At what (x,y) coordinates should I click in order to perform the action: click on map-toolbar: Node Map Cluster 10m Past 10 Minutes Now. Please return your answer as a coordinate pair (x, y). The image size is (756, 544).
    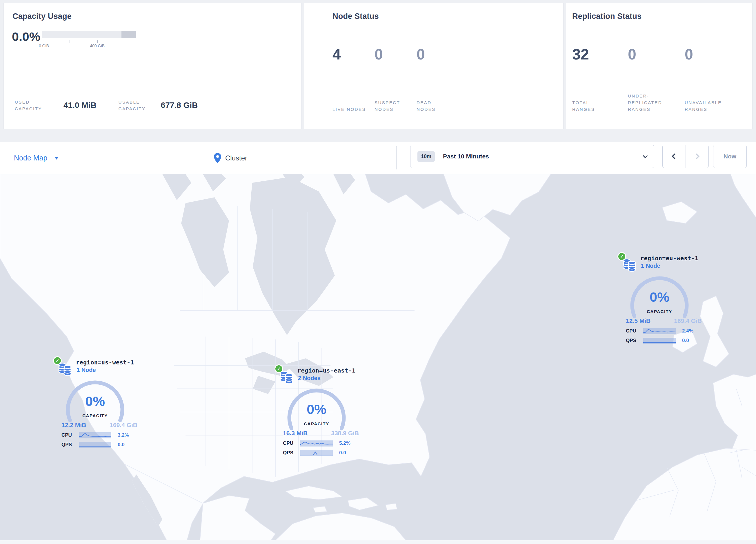
    Looking at the image, I should click on (378, 158).